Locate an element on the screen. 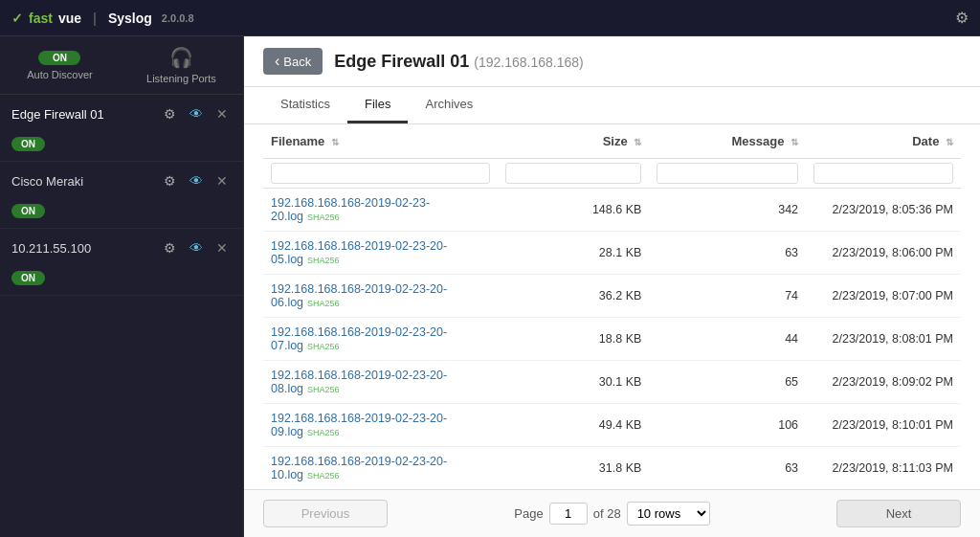 This screenshot has height=537, width=980. sidebar-device-10211-controls: ⚙ 👁 ✕ is located at coordinates (195, 248).